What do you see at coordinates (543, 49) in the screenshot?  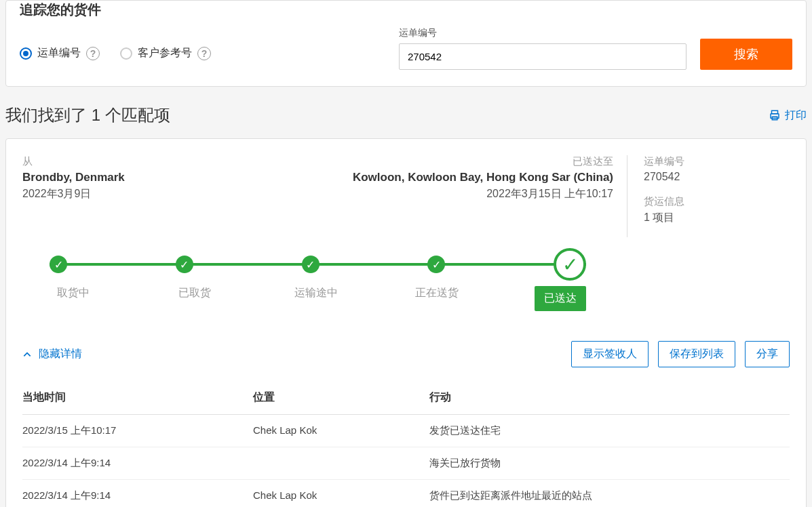 I see `input-group: 运单编号` at bounding box center [543, 49].